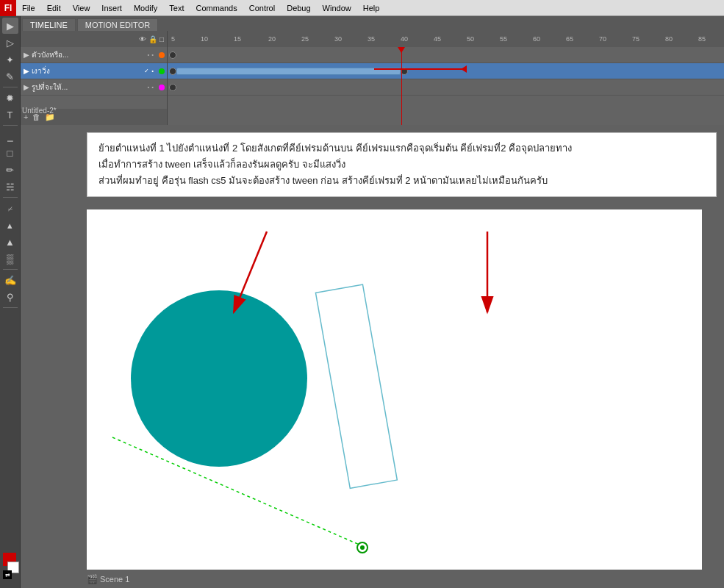  I want to click on untitled-label: Untitled-2*, so click(40, 110).